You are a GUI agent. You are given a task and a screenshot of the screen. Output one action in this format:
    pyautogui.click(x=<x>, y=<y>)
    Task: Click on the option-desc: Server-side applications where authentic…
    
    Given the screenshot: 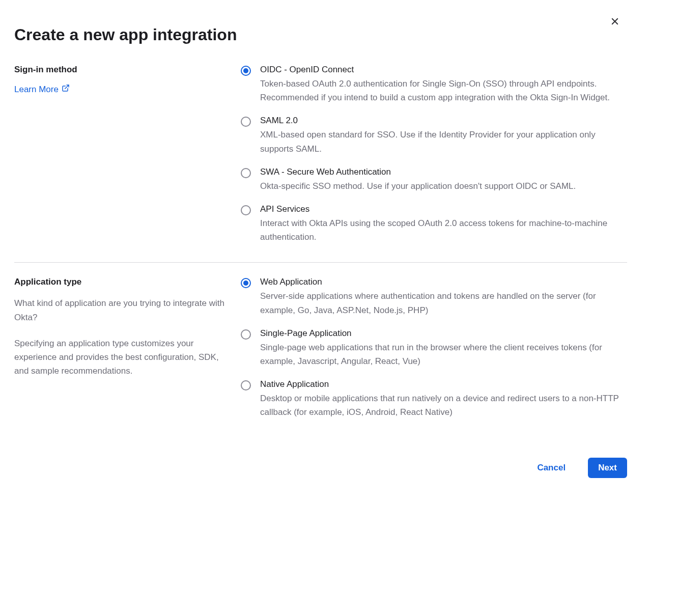 What is the action you would take?
    pyautogui.click(x=444, y=303)
    